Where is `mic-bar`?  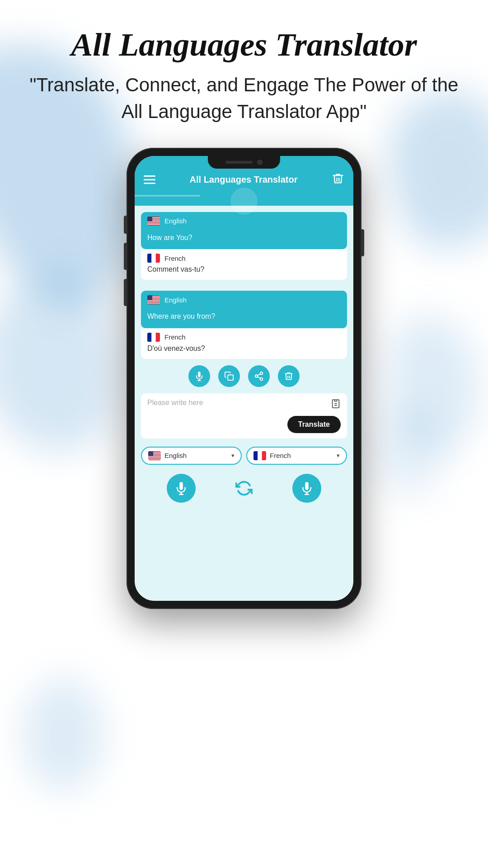
mic-bar is located at coordinates (244, 490).